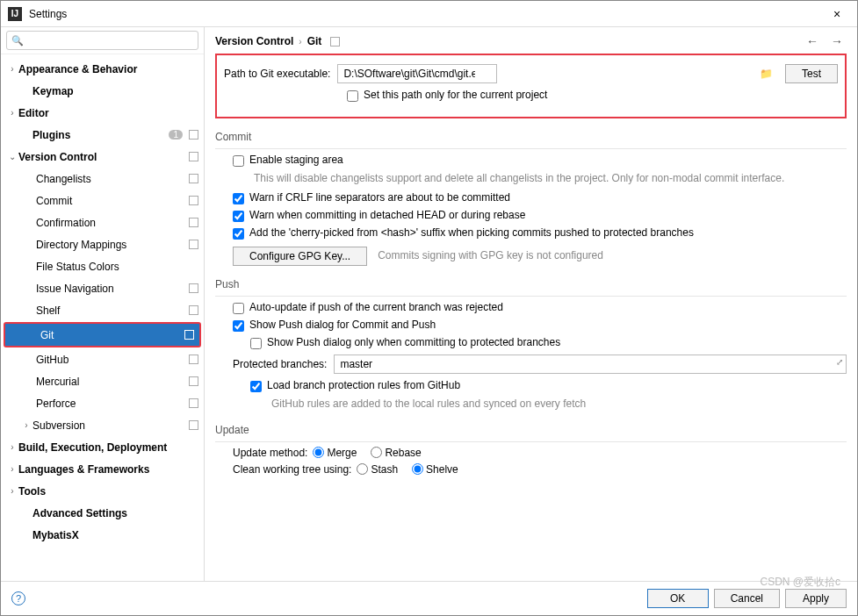 The height and width of the screenshot is (616, 858). I want to click on auto-update-label: Auto-update if push of the current branc…, so click(376, 307).